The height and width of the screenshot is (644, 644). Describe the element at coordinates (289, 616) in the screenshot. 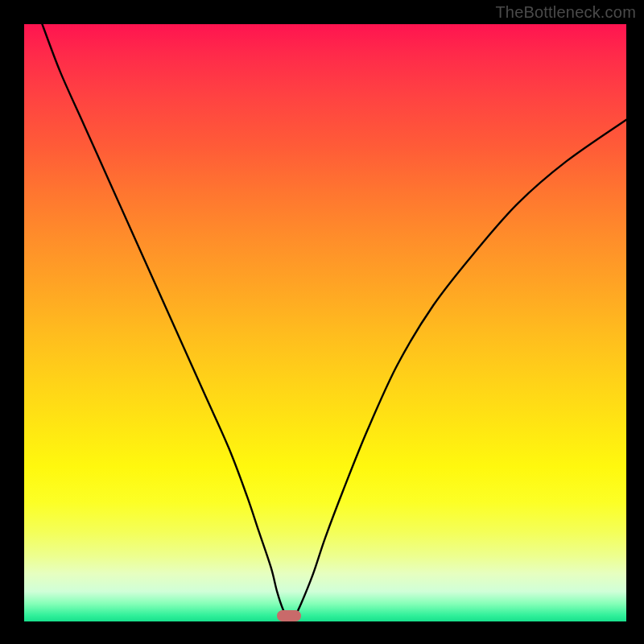

I see `optimal-marker` at that location.